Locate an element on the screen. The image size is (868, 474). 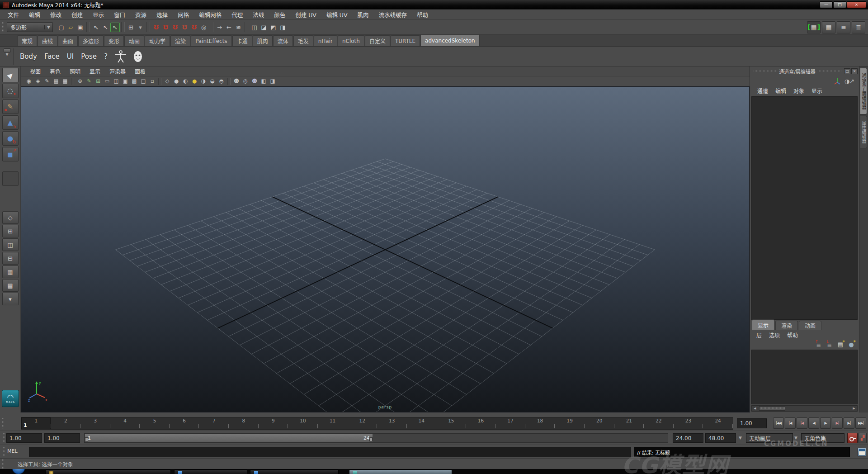
wireframe-mode-icon: ◇ is located at coordinates (167, 81).